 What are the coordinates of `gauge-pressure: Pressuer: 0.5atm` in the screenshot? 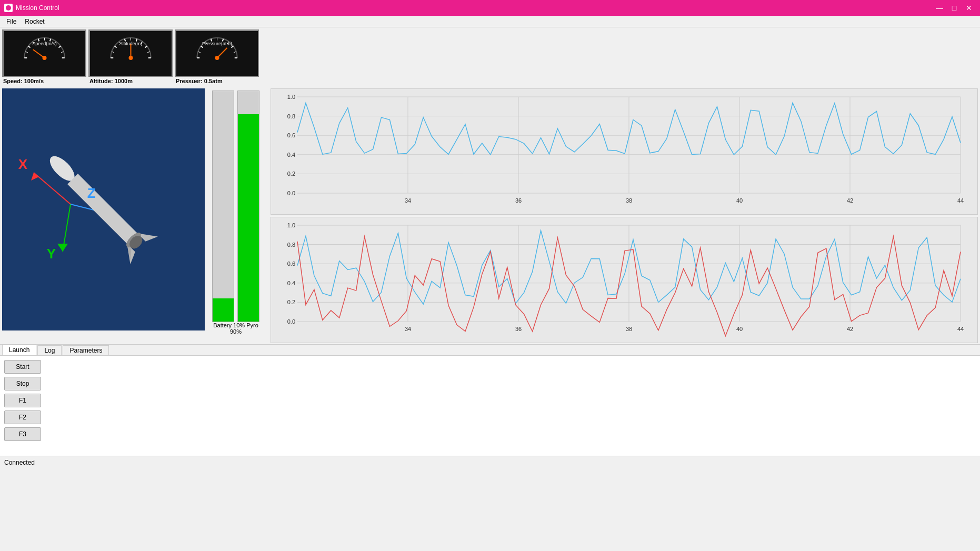 It's located at (217, 57).